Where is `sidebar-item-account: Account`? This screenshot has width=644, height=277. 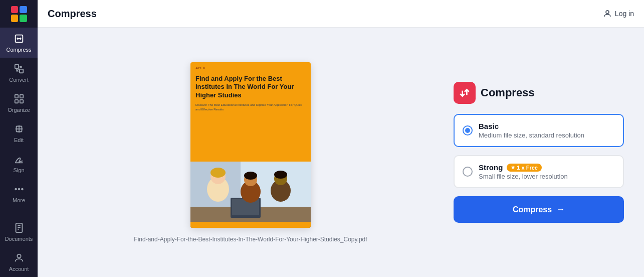
sidebar-item-account: Account is located at coordinates (19, 262).